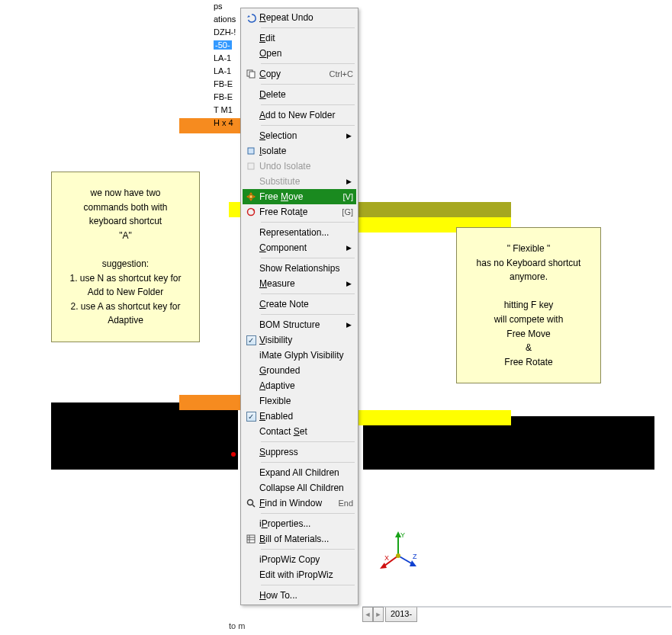 The image size is (672, 635). What do you see at coordinates (229, 65) in the screenshot?
I see `model-browser-fragment: ps ations DZH-! -50- LA-1 LA-1 FB-E FB-E…` at bounding box center [229, 65].